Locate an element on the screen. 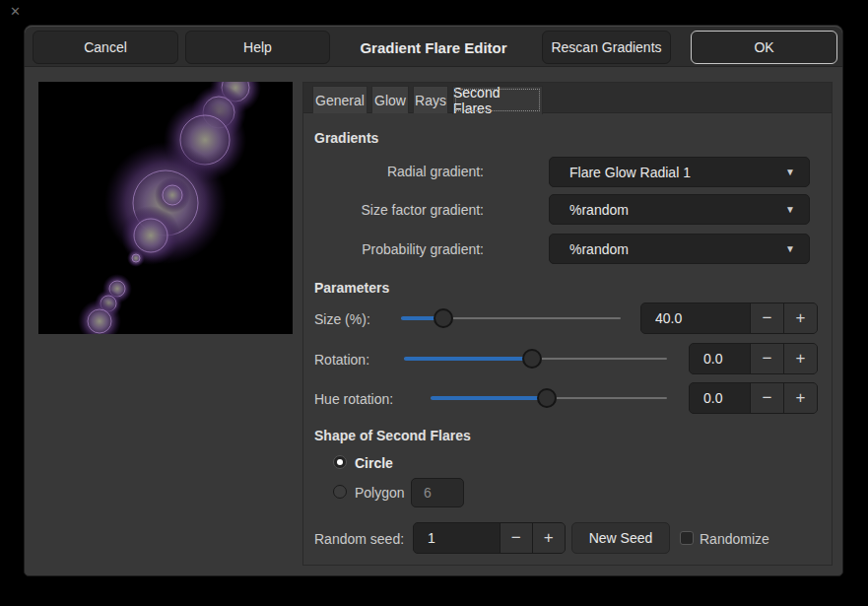  tab-bar: General Glow Rays Second Flares is located at coordinates (568, 99).